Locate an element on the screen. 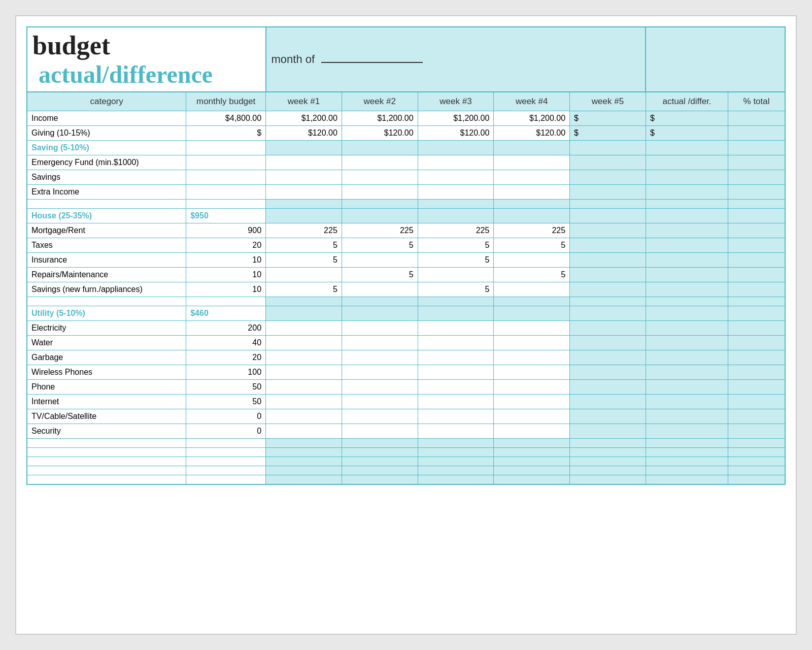  table-row-19: Phone50 is located at coordinates (406, 387).